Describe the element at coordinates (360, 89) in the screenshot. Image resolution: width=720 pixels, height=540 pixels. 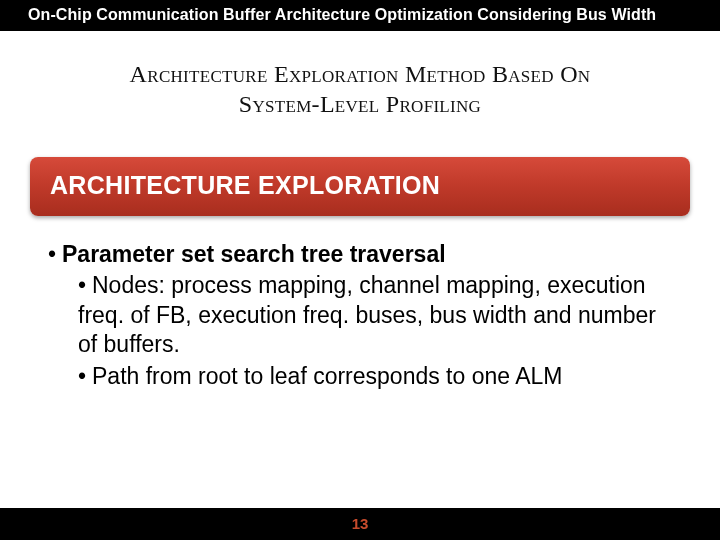
I see `slide-subtitle: Architecture Exploration Method Based On…` at that location.